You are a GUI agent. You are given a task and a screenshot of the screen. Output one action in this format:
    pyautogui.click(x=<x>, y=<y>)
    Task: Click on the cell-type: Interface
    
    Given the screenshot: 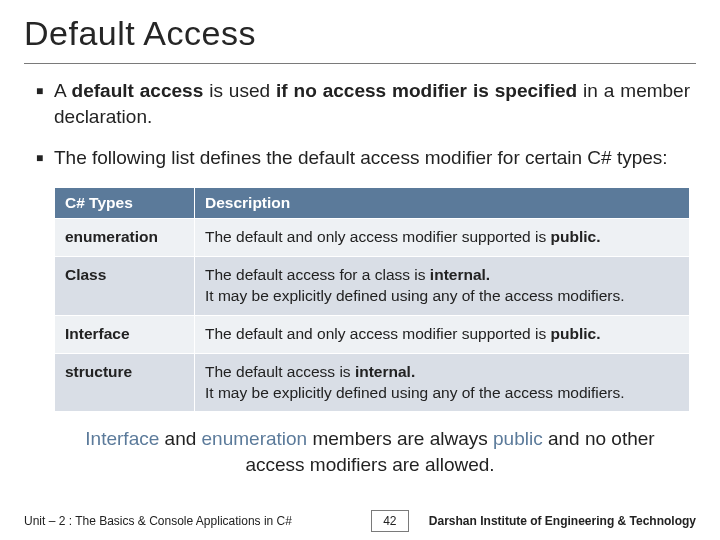 What is the action you would take?
    pyautogui.click(x=125, y=334)
    